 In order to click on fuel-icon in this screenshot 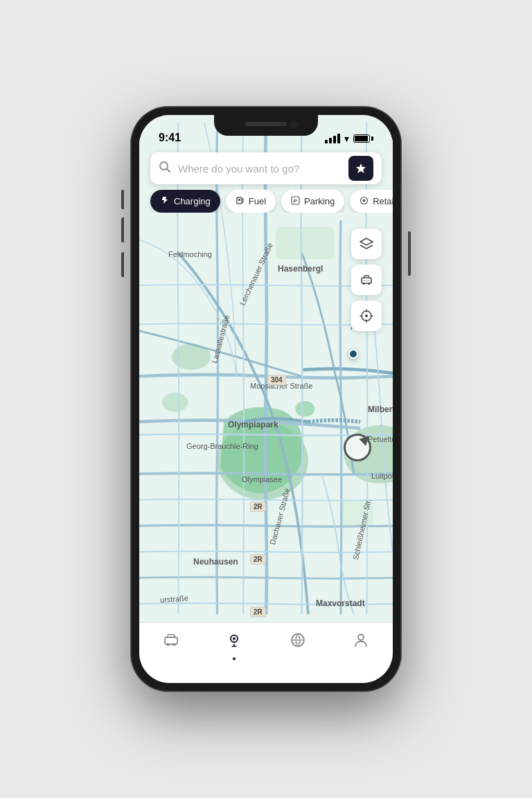, I will do `click(240, 202)`.